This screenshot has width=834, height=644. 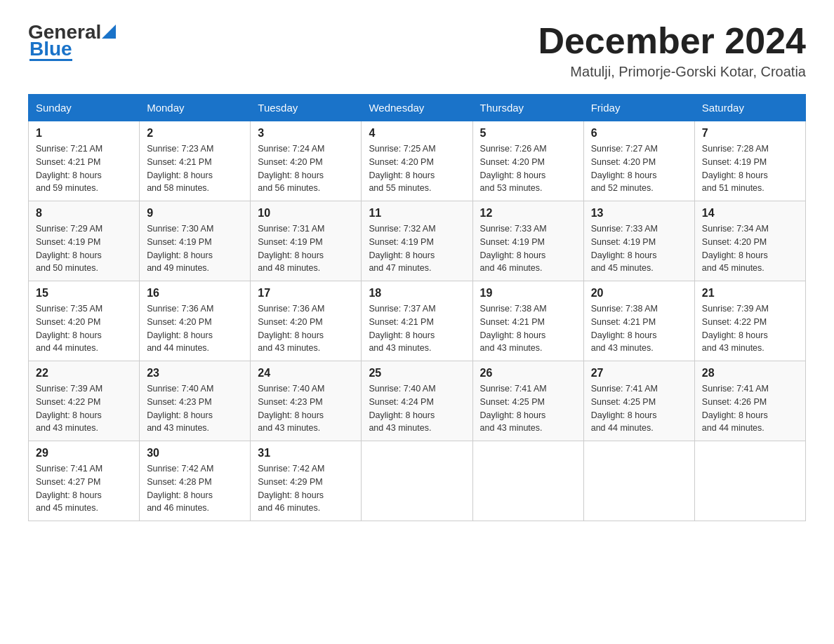 I want to click on day-number: 5, so click(x=528, y=133).